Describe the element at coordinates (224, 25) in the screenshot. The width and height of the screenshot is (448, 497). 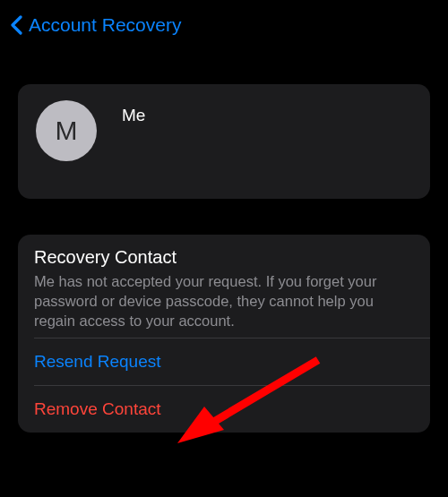
I see `nav-bar: Account Recovery` at that location.